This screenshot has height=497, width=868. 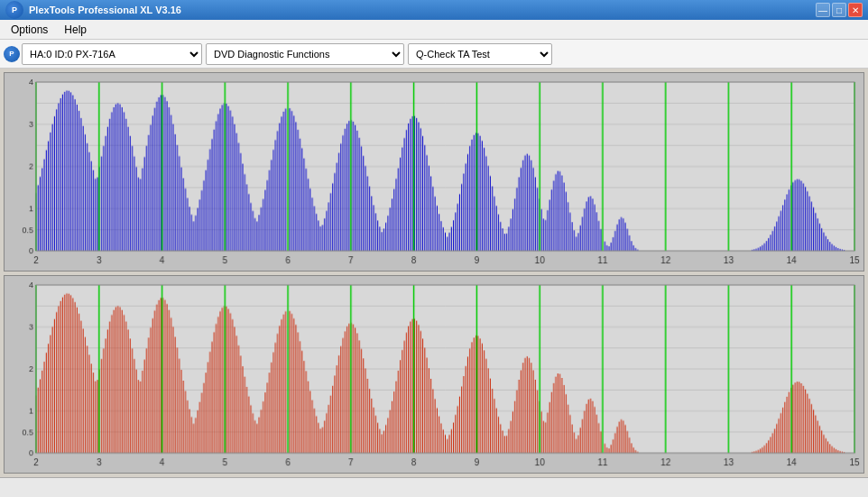 What do you see at coordinates (855, 10) in the screenshot?
I see `close-button: ✕` at bounding box center [855, 10].